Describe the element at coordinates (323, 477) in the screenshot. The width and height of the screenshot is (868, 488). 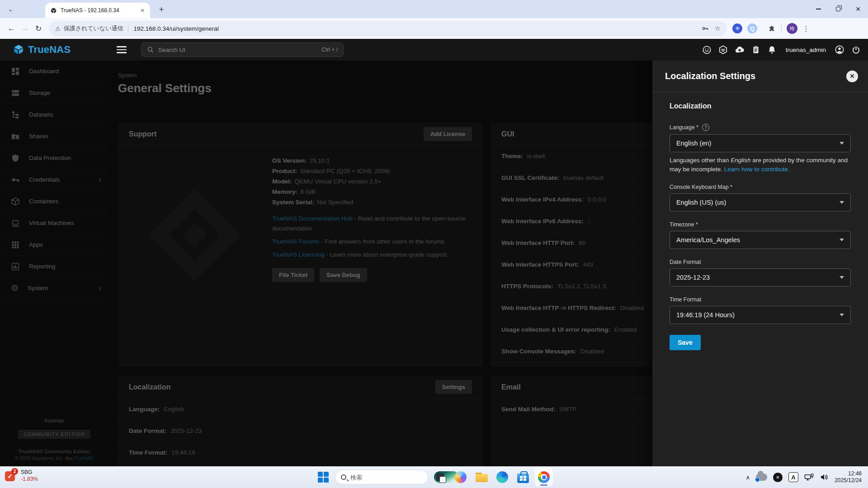
I see `windows-logo-icon` at that location.